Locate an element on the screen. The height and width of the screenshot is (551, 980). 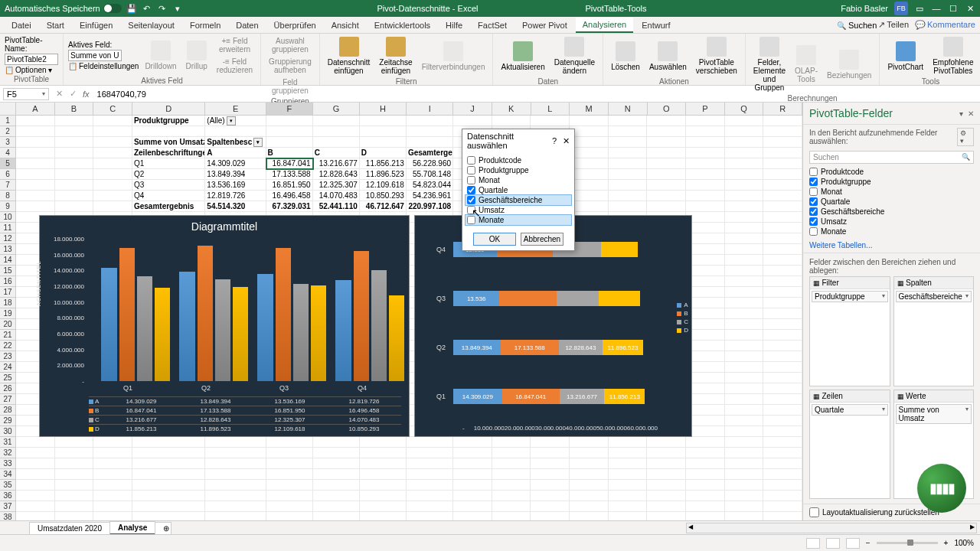
defer-layout-checkbox is located at coordinates (815, 513).